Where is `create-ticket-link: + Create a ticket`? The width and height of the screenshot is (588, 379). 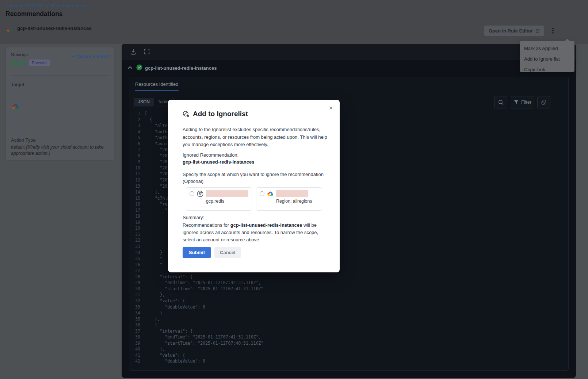 create-ticket-link: + Create a ticket is located at coordinates (91, 56).